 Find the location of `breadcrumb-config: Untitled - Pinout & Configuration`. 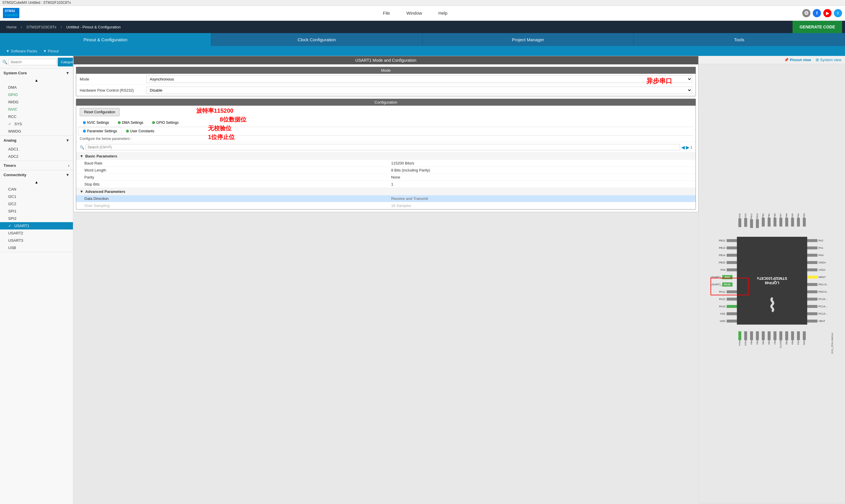

breadcrumb-config: Untitled - Pinout & Configuration is located at coordinates (93, 27).